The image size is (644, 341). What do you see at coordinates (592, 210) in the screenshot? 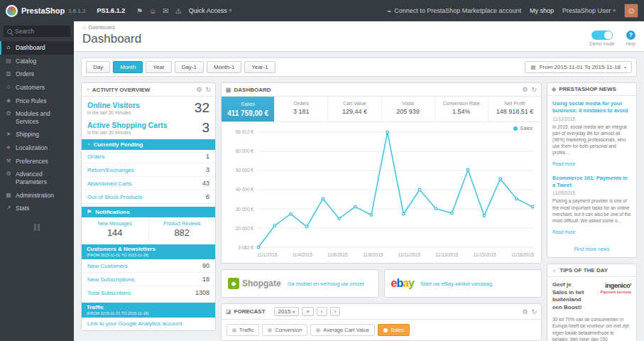
I see `news-article-excerpt: Picking a payment provider is one of the…` at bounding box center [592, 210].